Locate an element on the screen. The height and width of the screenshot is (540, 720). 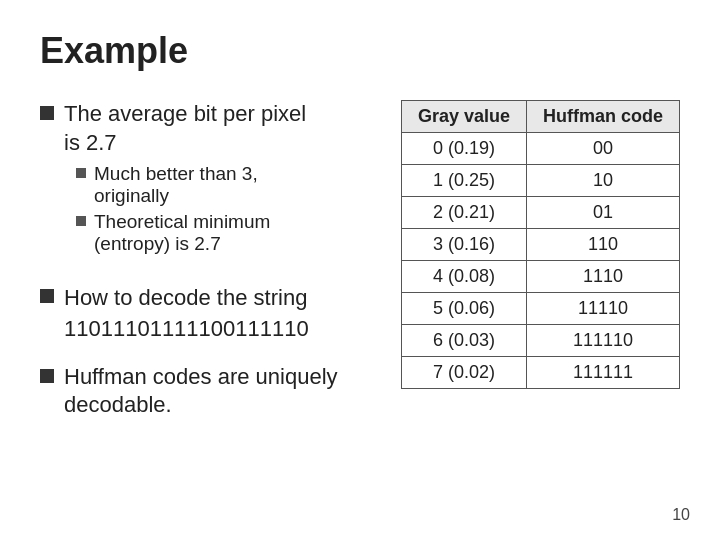
table-cell-6-1: 111110 is located at coordinates (602, 341).